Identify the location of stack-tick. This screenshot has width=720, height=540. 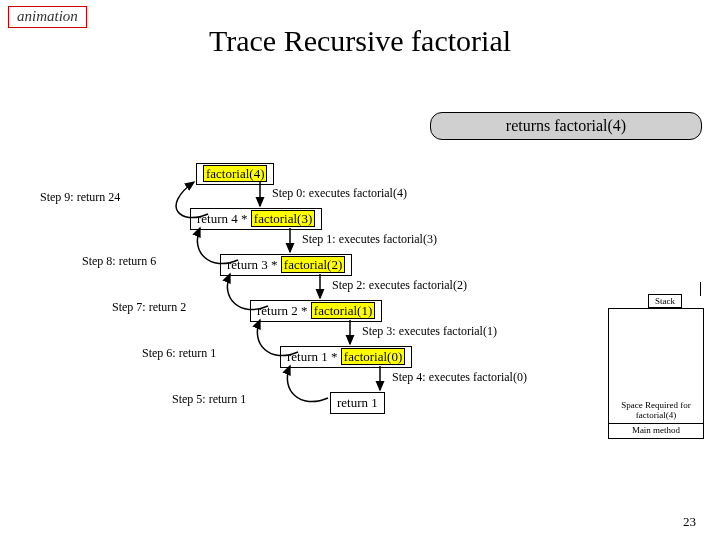
(700, 289).